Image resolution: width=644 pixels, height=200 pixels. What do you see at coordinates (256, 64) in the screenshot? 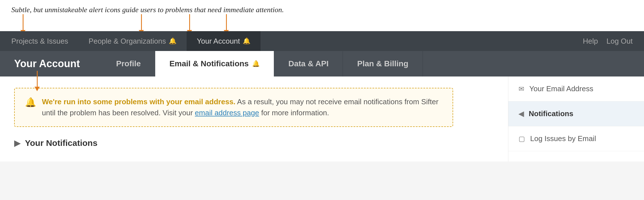
I see `bell-icon-email-tab: 🔔` at bounding box center [256, 64].